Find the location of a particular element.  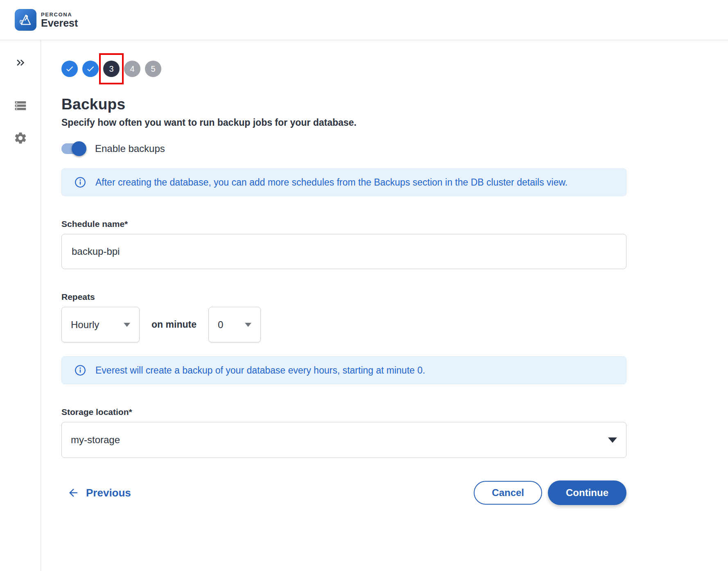

step-2-completed is located at coordinates (90, 69).